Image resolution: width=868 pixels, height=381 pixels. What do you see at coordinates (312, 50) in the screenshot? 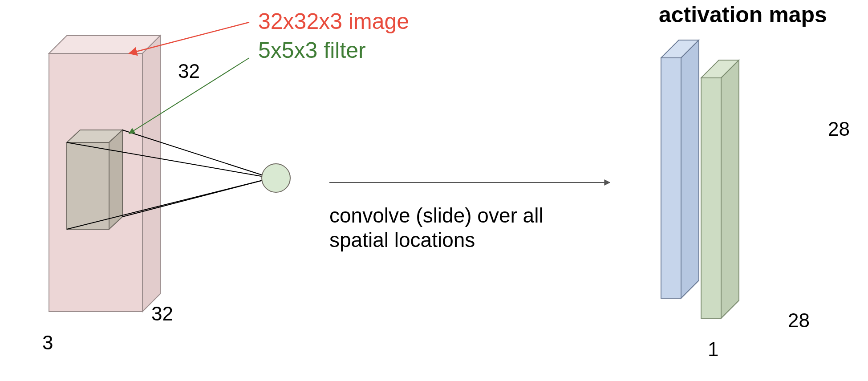
I see `filter-label: 5x5x3 filter` at bounding box center [312, 50].